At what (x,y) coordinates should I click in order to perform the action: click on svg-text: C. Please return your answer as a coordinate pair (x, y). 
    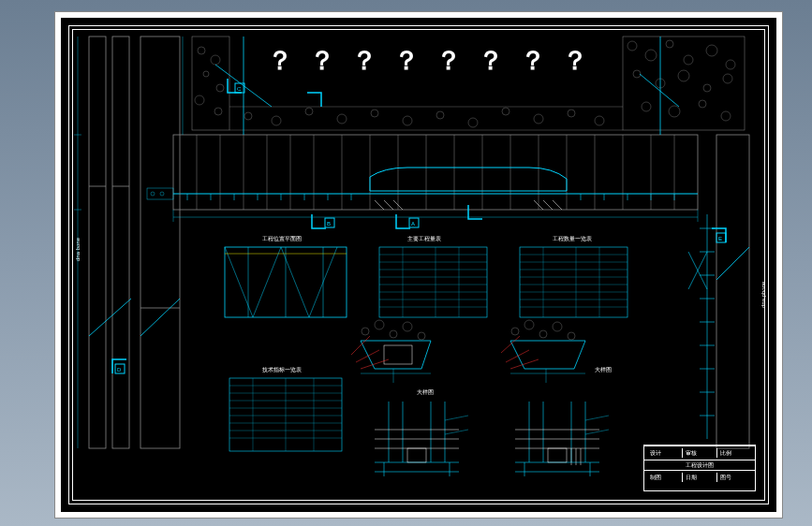
    Looking at the image, I should click on (240, 89).